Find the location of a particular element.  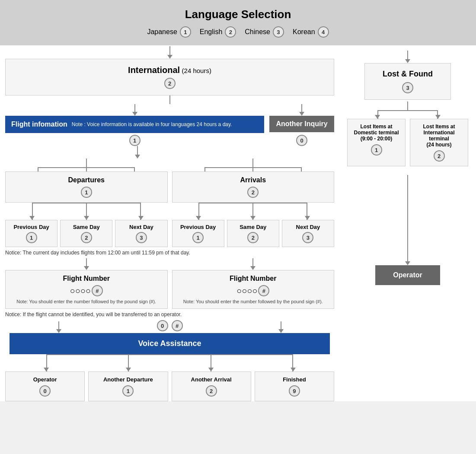

outcome-another-arrival: Another Arrival 2 is located at coordinates (211, 386).